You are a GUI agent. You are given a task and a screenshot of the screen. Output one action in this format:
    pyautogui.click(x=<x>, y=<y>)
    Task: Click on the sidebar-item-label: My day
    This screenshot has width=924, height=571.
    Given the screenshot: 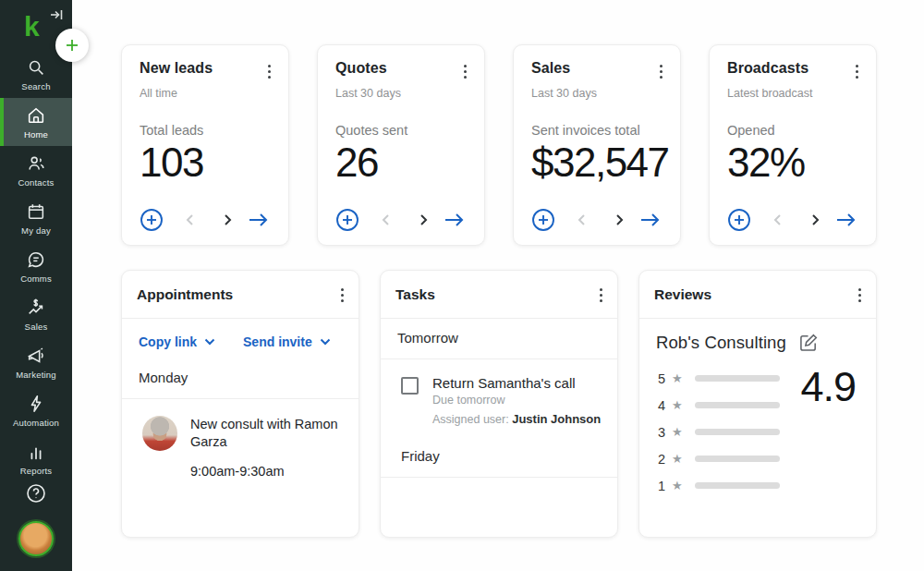 What is the action you would take?
    pyautogui.click(x=36, y=231)
    